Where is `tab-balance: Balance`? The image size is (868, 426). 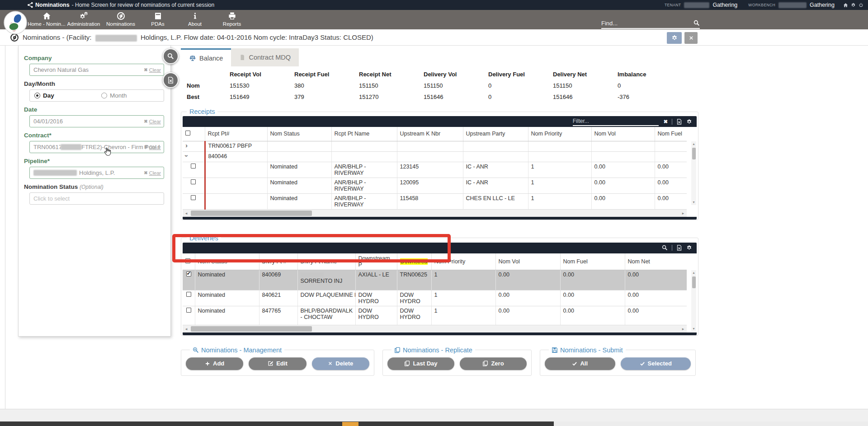
tab-balance: Balance is located at coordinates (206, 57).